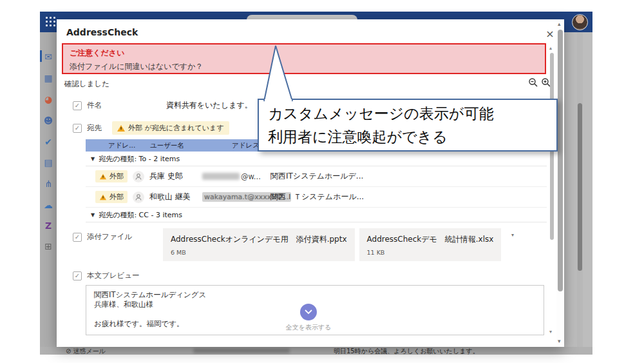  I want to click on banner-message: 添付ファイルに間違いはないですか？, so click(137, 67).